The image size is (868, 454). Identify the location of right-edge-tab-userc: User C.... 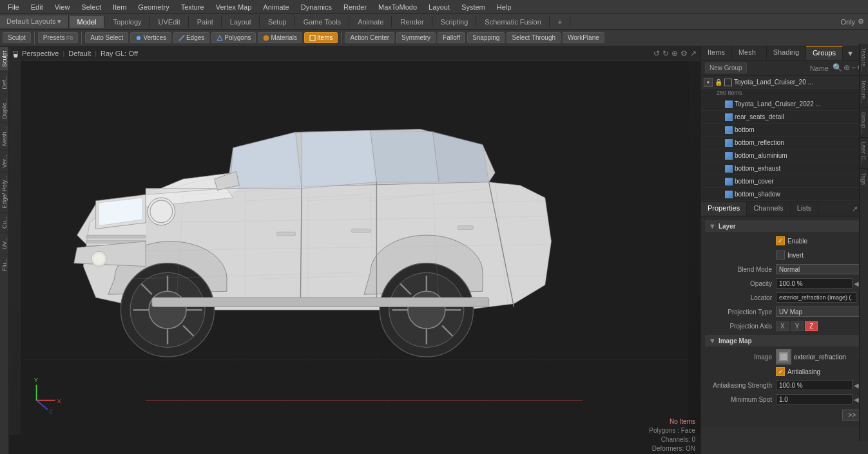
(863, 153).